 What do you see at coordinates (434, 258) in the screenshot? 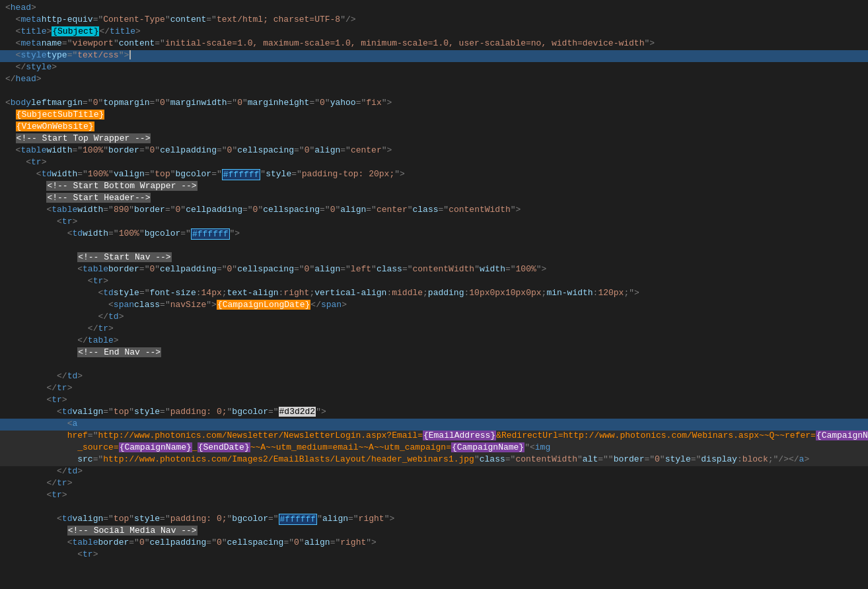
I see `code-line: <!-- Start Nav -->` at bounding box center [434, 258].